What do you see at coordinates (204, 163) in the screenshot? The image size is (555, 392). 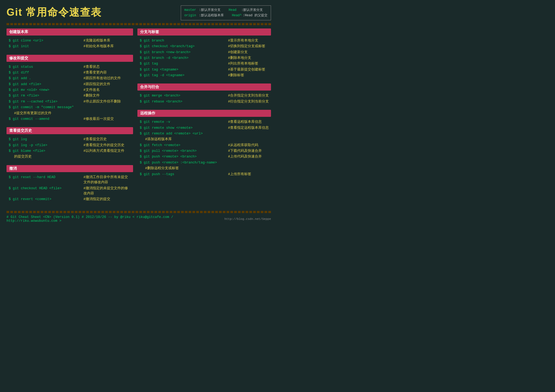 I see `cmd-push-delete: $ git push <remote> :<branch/tag-name>` at bounding box center [204, 163].